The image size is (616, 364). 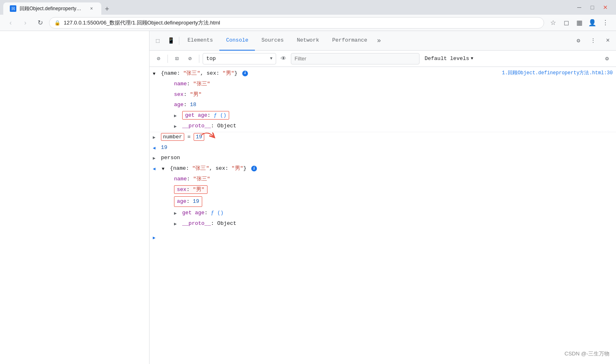 I want to click on tab-elements: Elements, so click(x=200, y=41).